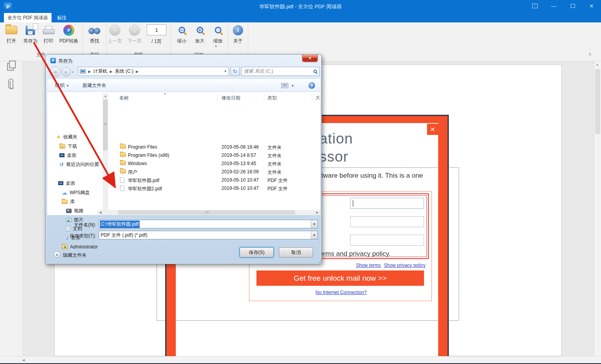 The image size is (601, 364). I want to click on breadcrumb-drive-c: 系统 (C:), so click(124, 72).